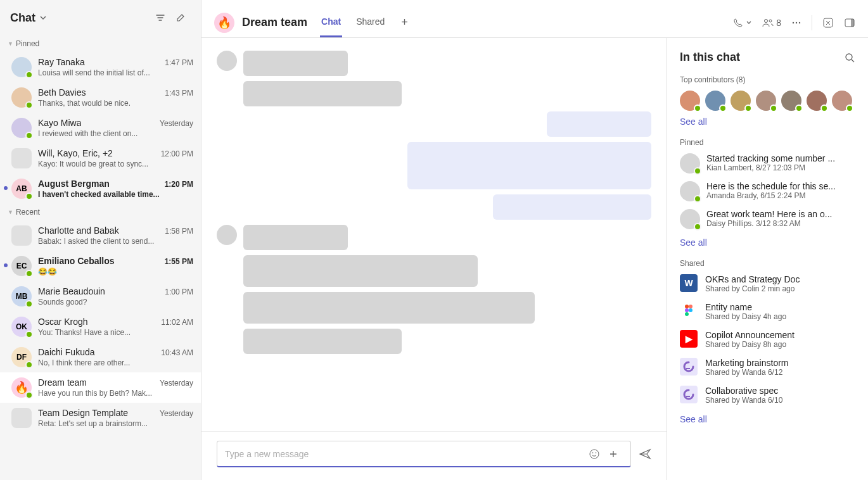 The image size is (868, 480). I want to click on message-input, so click(405, 454).